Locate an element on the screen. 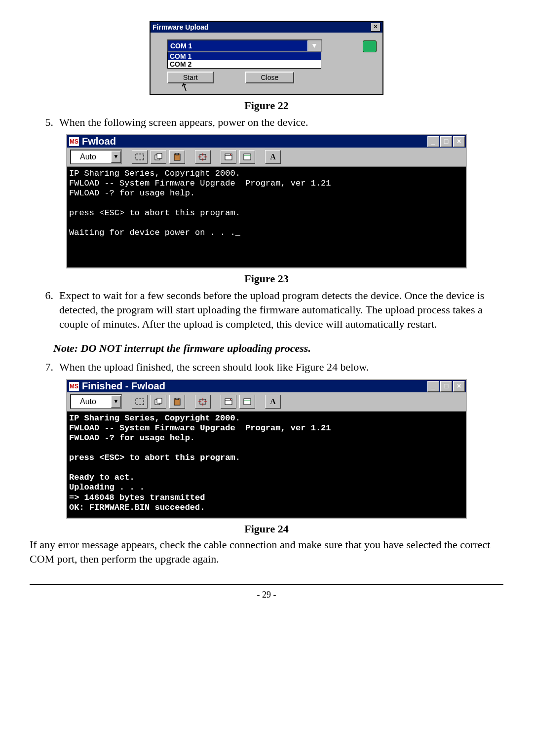 This screenshot has height=756, width=533. step-7: 7. When the upload finished, the screen … is located at coordinates (266, 367).